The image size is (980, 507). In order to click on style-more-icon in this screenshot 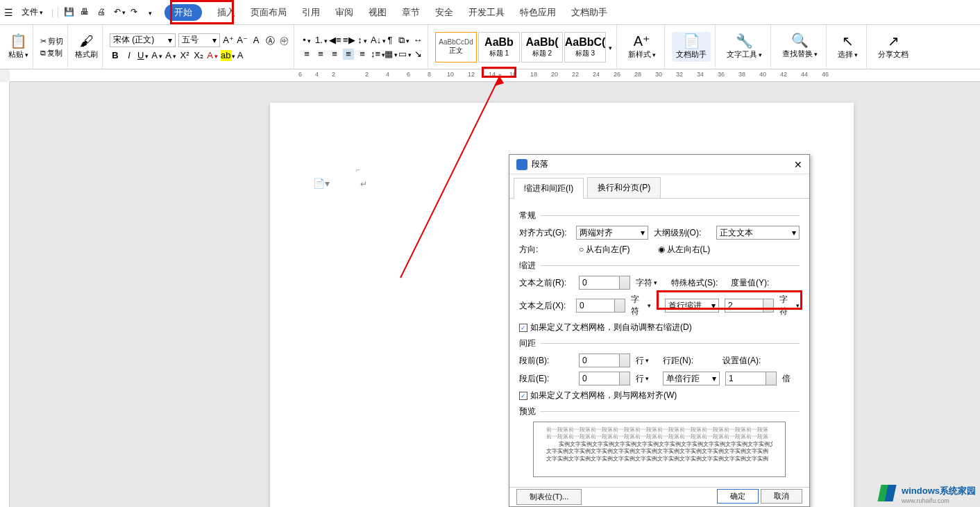, I will do `click(609, 47)`.